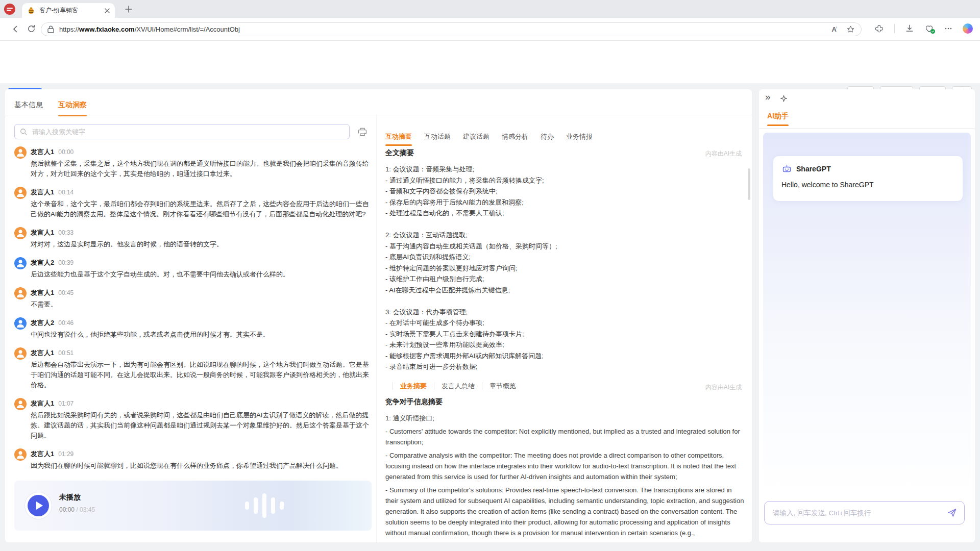 This screenshot has width=980, height=551. What do you see at coordinates (547, 137) in the screenshot?
I see `insight-tab: 待办` at bounding box center [547, 137].